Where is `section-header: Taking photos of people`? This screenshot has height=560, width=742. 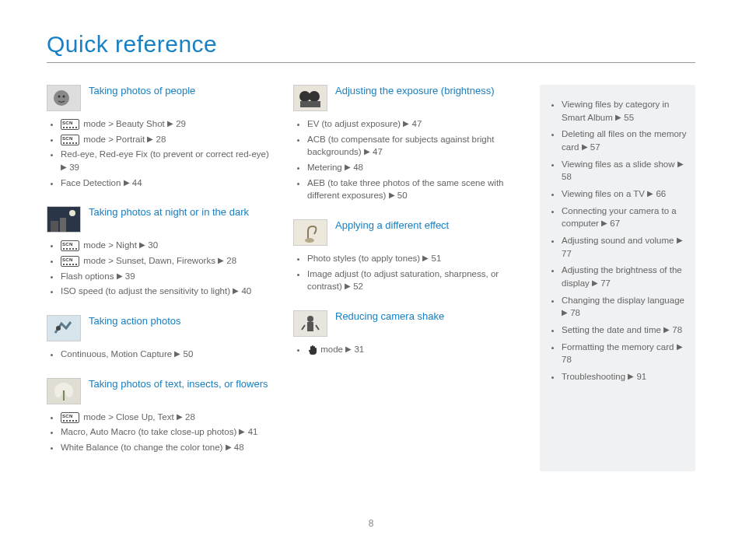
section-header: Taking photos of people is located at coordinates (160, 98).